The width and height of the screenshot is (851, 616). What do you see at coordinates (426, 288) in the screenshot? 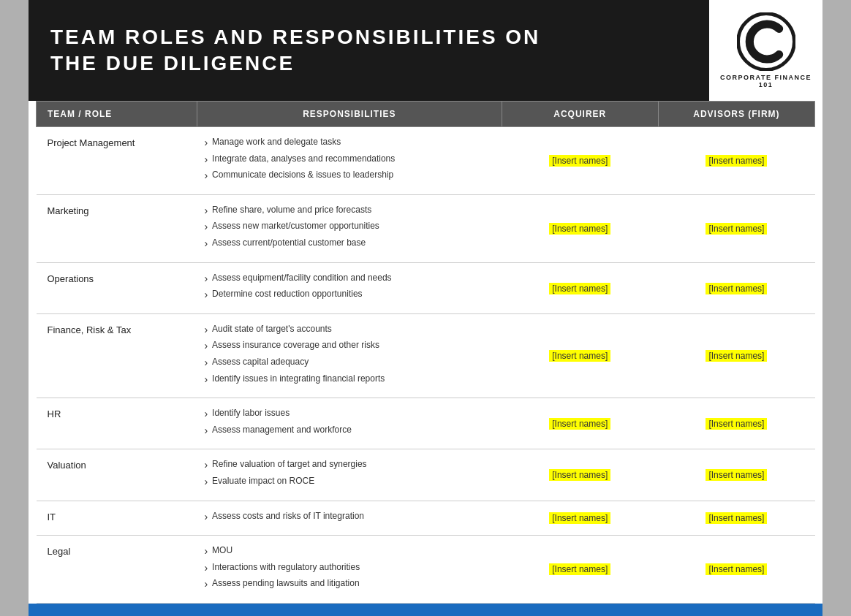
I see `table-row: OperationsAssess equipment/facility cond…` at bounding box center [426, 288].